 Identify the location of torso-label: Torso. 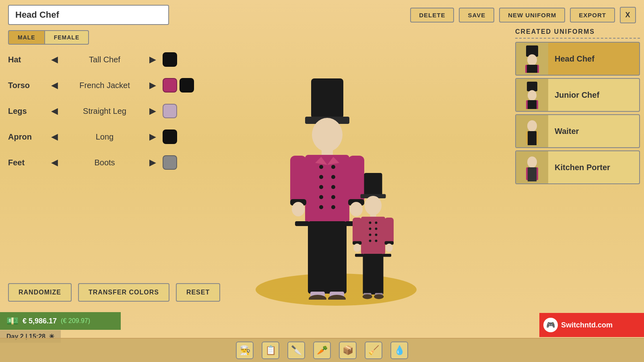
(28, 85).